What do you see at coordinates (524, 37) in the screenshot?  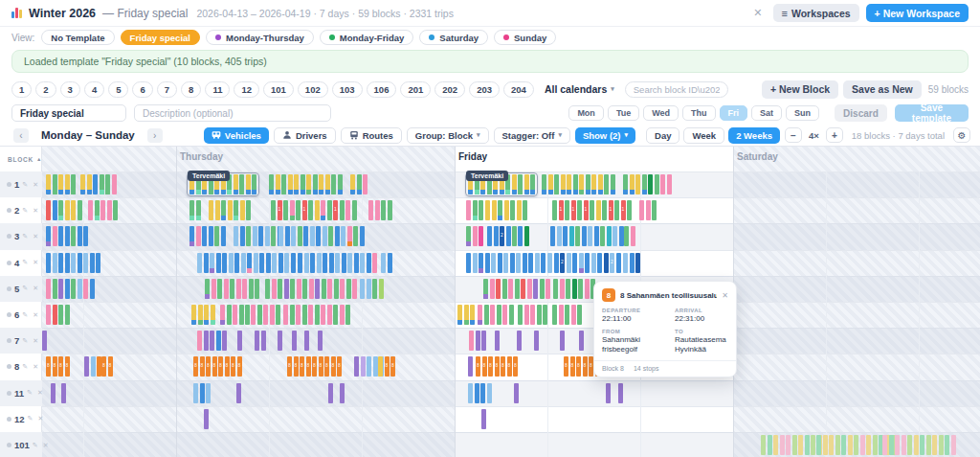 I see `view-pill-sunday: Sunday` at bounding box center [524, 37].